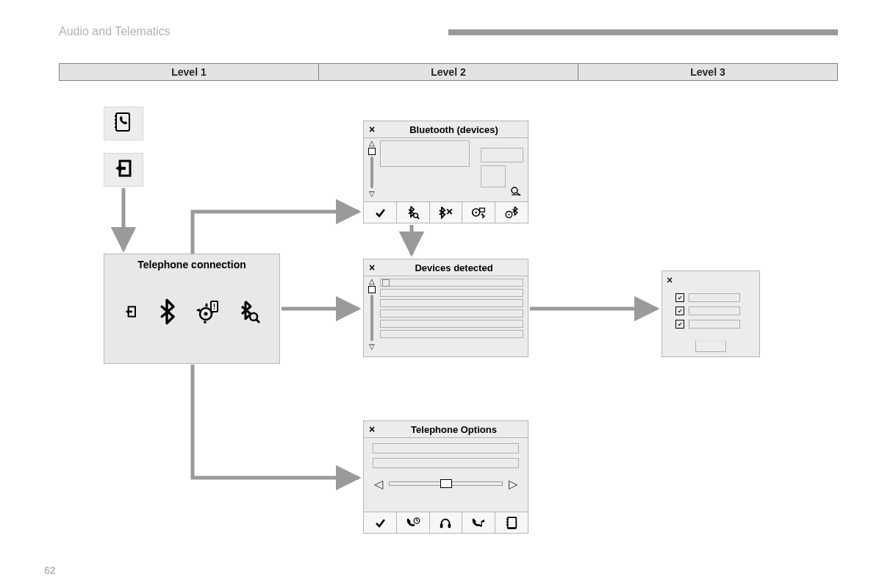 This screenshot has height=588, width=882. I want to click on bluetooth-settings-icon, so click(512, 212).